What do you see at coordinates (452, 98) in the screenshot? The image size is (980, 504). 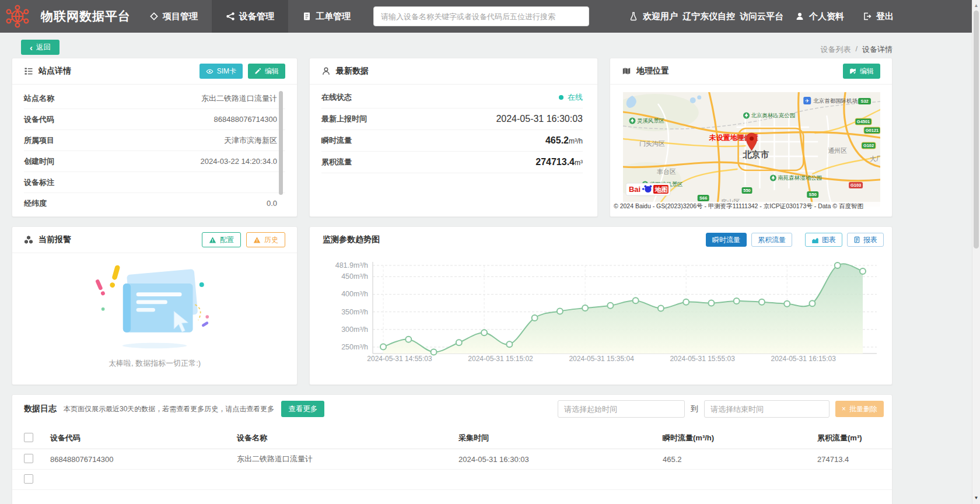 I see `online-status-row: 在线状态 在线` at bounding box center [452, 98].